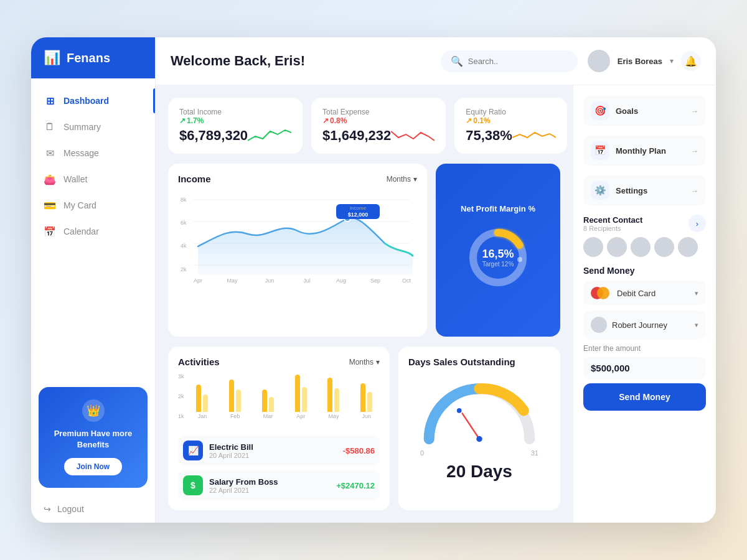 The image size is (747, 560). I want to click on sidebar-nav: ⊞ Dashboard 🗒 Summary ✉ Message 👛 Wallet…, so click(93, 229).